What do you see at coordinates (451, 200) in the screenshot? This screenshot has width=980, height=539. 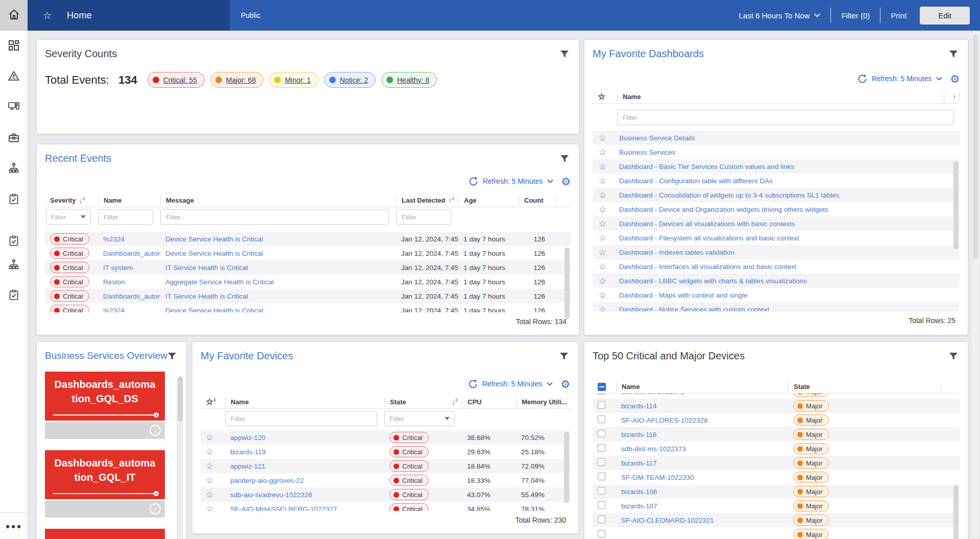 I see `sort-asc-icon: ↑2` at bounding box center [451, 200].